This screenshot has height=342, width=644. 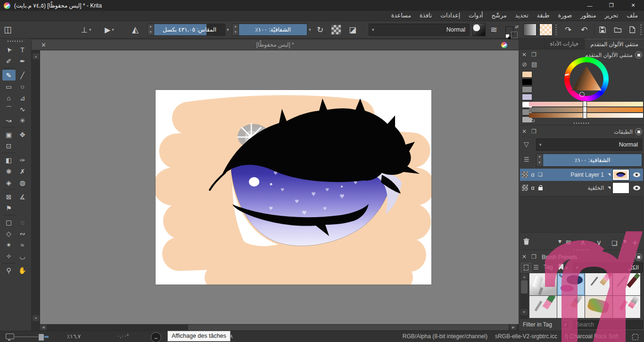 I want to click on layer-blending-mode-combobox: ▾ Normal, so click(x=589, y=145).